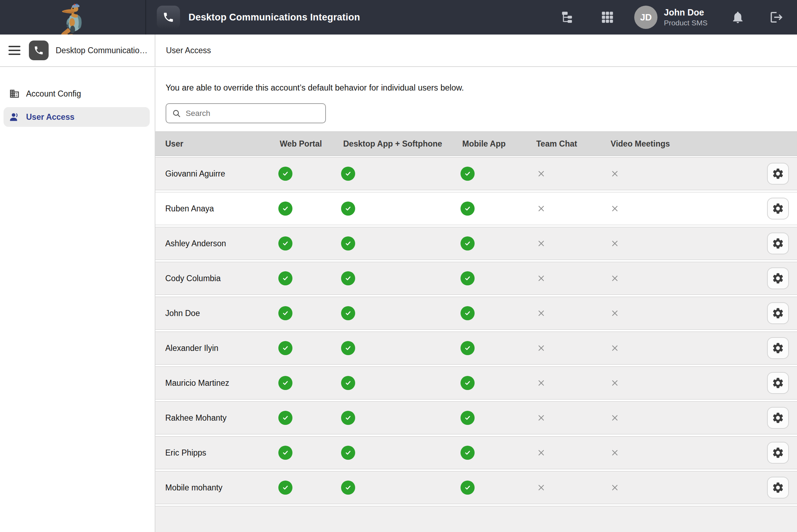  What do you see at coordinates (14, 50) in the screenshot?
I see `hamburger-menu-icon` at bounding box center [14, 50].